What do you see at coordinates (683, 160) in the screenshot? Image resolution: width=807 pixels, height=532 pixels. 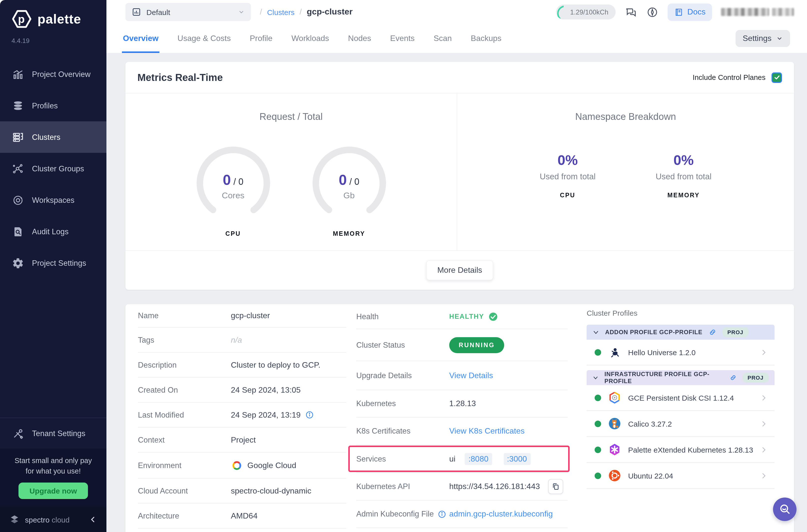 I see `memory-percent: 0%` at bounding box center [683, 160].